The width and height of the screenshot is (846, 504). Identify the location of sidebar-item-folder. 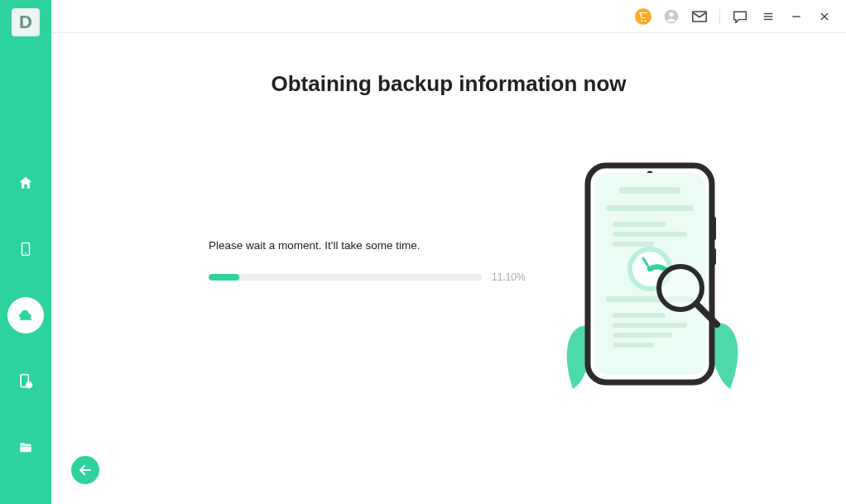
(26, 448).